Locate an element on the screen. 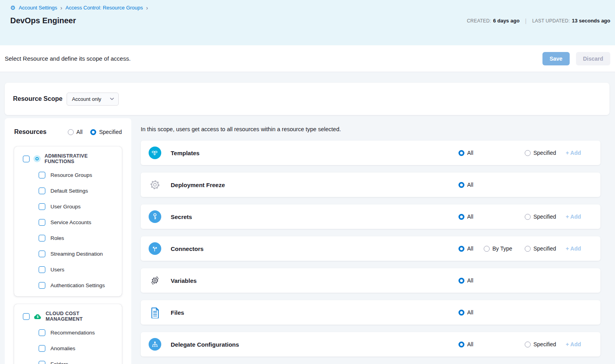 This screenshot has height=364, width=615. breadcrumb: ⚙ Account Settings › Access Control: Res… is located at coordinates (310, 8).